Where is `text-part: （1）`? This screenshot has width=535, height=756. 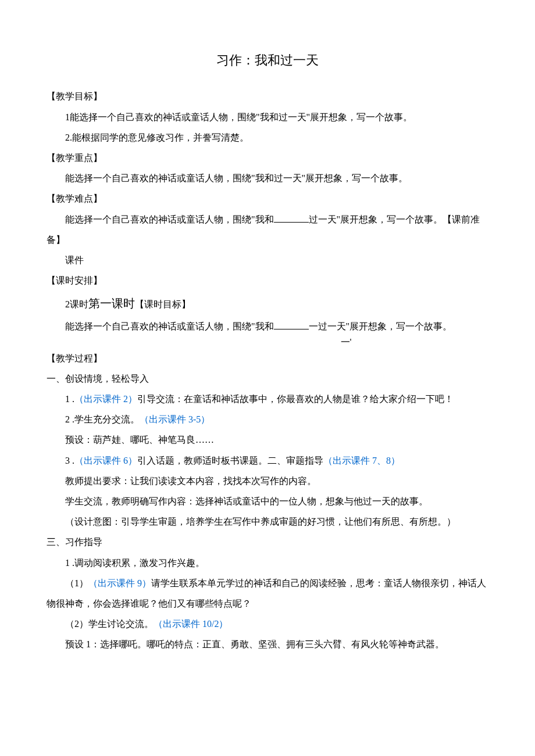 text-part: （1） is located at coordinates (77, 583).